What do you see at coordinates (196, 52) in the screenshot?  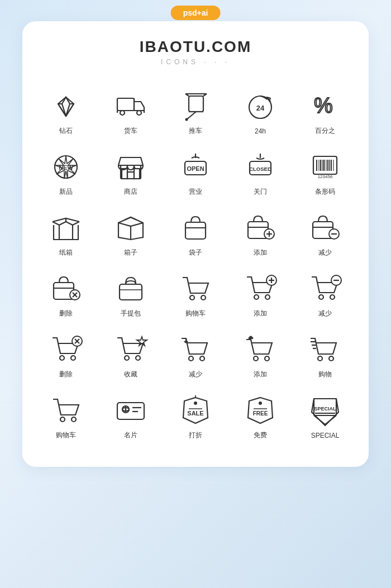 I see `card-header: IBAOTU.COM ICONS · · ·` at bounding box center [196, 52].